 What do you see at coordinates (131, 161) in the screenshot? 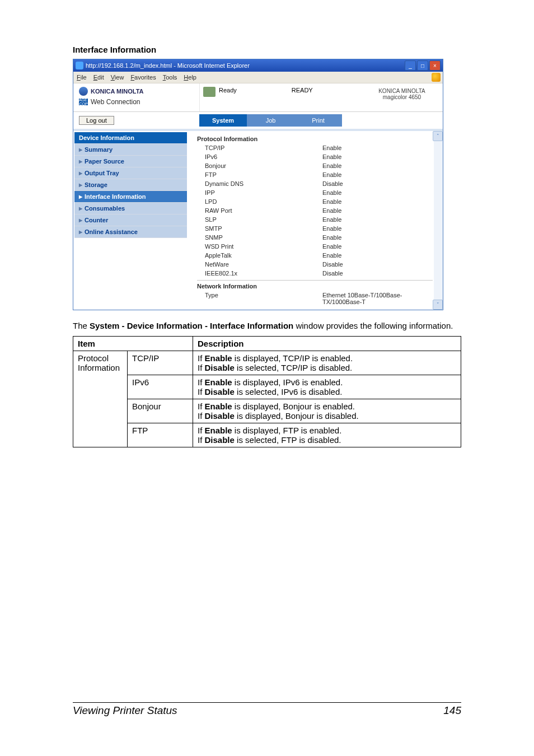
I see `sidebar-item-papersource: ▶Paper Source` at bounding box center [131, 161].